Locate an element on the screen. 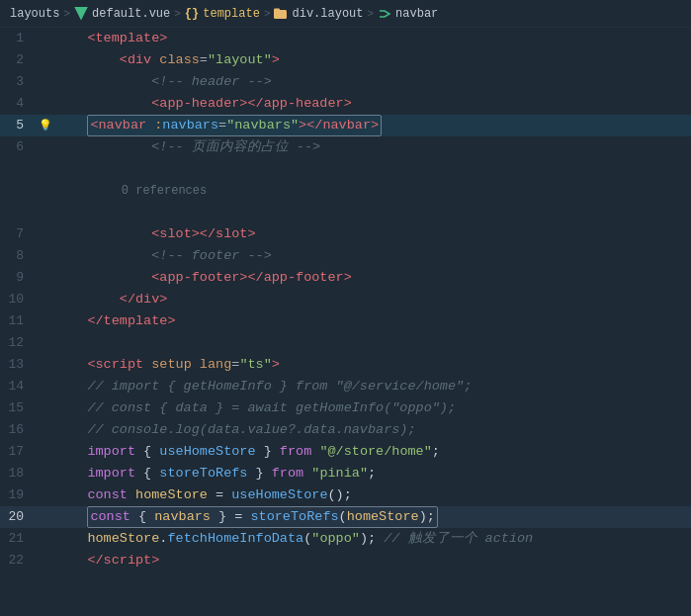  line-content: homeStore.fetchHomeInfoData("oppo"); // … is located at coordinates (372, 539).